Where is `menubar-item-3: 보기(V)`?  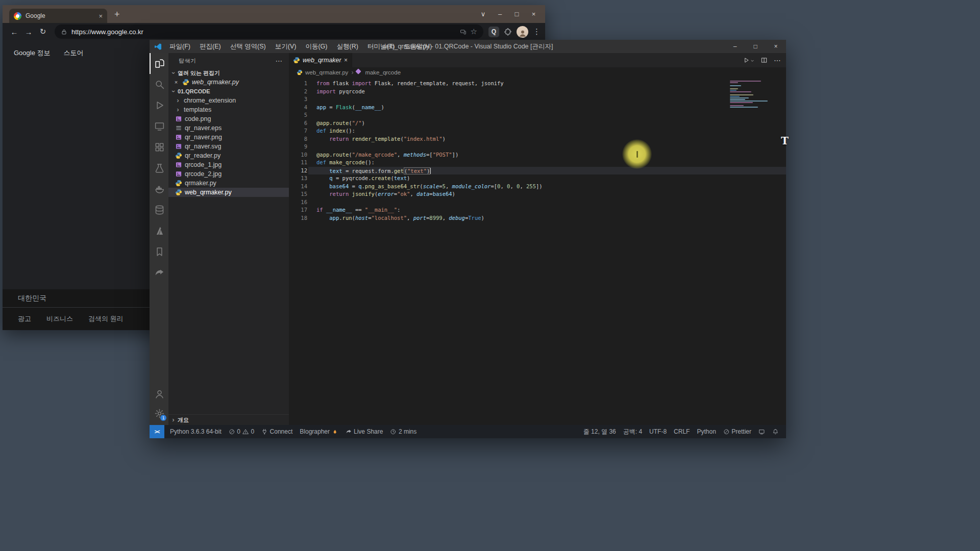 menubar-item-3: 보기(V) is located at coordinates (286, 46).